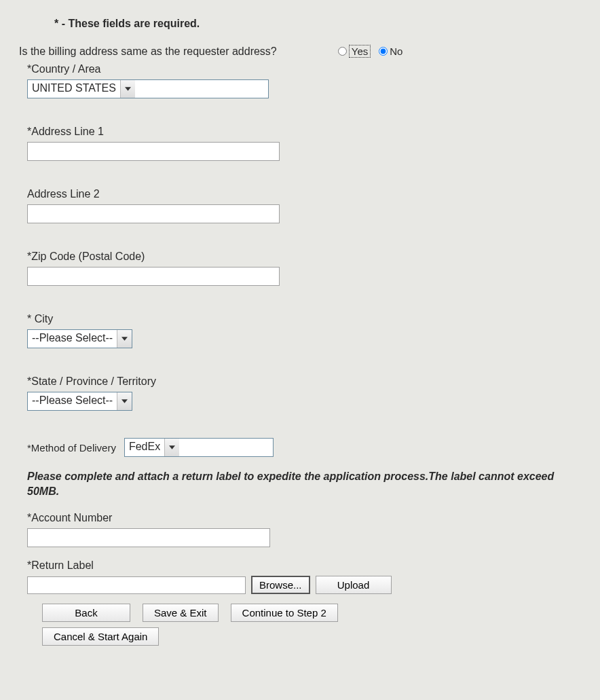 The image size is (600, 700). I want to click on country-field-block: *Country / Area UNITED STATES, so click(304, 81).